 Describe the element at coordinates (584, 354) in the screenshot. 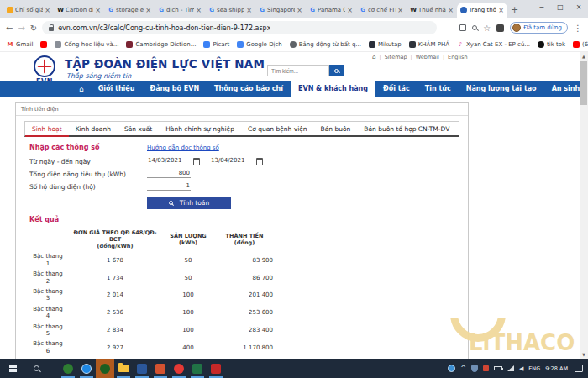

I see `scroll-down-icon: ▼` at that location.